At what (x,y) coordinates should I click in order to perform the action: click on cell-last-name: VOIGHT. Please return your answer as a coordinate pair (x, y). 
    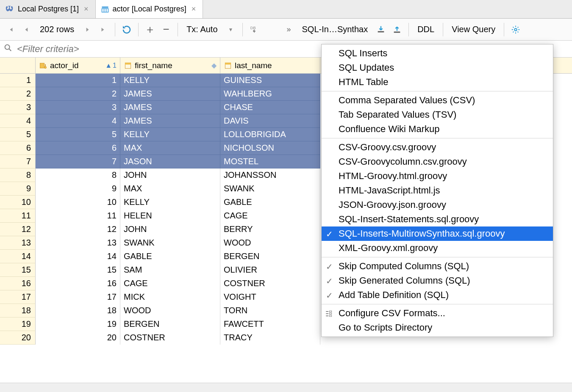
    Looking at the image, I should click on (270, 297).